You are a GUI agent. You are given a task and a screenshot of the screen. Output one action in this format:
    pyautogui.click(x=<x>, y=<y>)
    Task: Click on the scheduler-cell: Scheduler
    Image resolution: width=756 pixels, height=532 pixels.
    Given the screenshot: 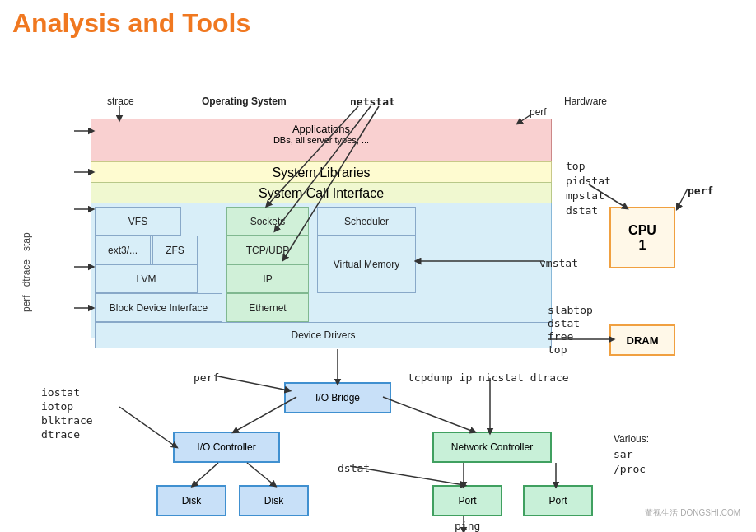 What is the action you would take?
    pyautogui.click(x=366, y=221)
    